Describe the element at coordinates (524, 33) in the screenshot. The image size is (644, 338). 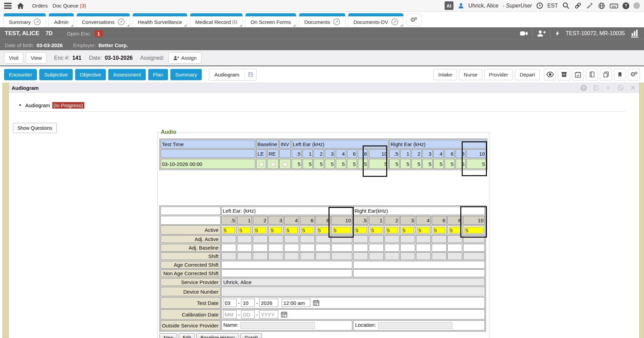
I see `video-camera-icon` at that location.